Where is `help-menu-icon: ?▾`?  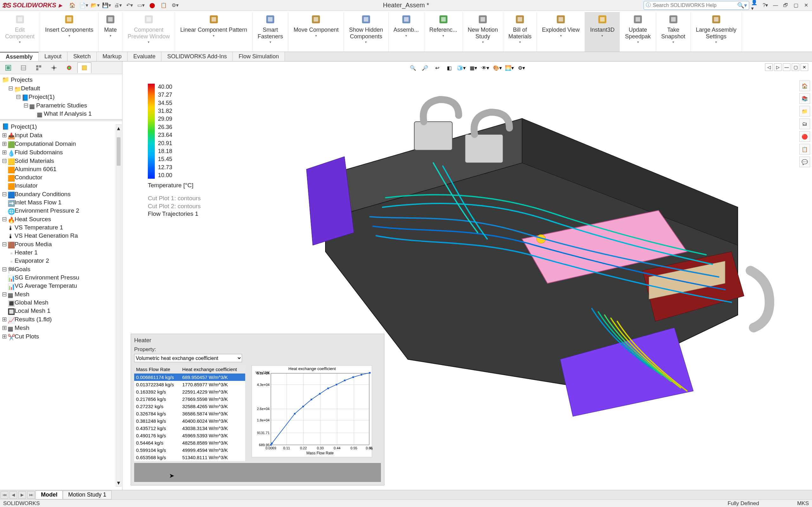
help-menu-icon: ?▾ is located at coordinates (765, 5).